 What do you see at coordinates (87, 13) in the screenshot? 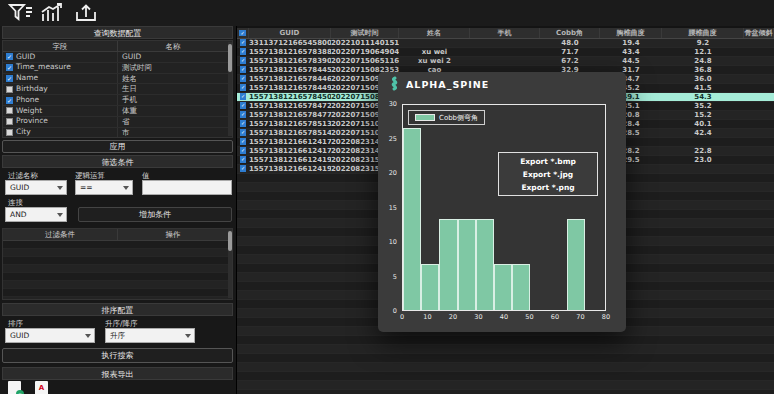
I see `upload-icon` at bounding box center [87, 13].